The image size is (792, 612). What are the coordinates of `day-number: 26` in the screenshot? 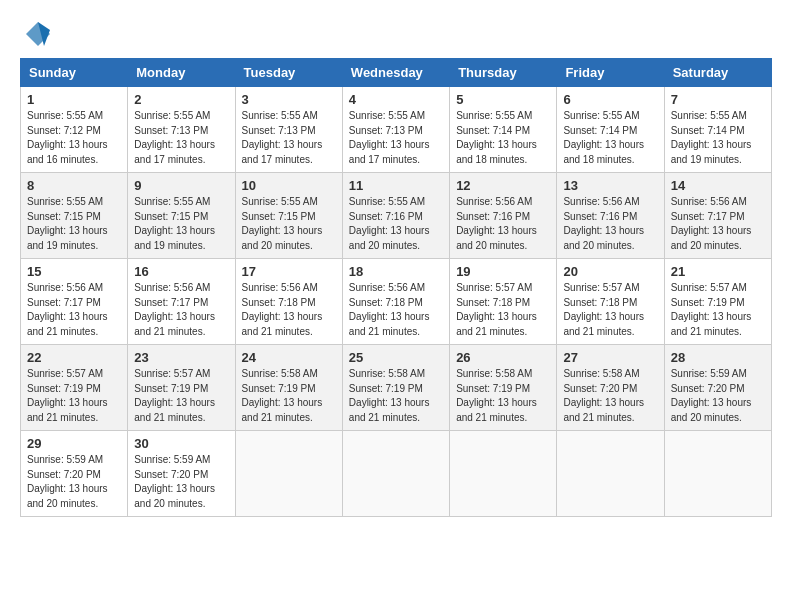 It's located at (503, 358).